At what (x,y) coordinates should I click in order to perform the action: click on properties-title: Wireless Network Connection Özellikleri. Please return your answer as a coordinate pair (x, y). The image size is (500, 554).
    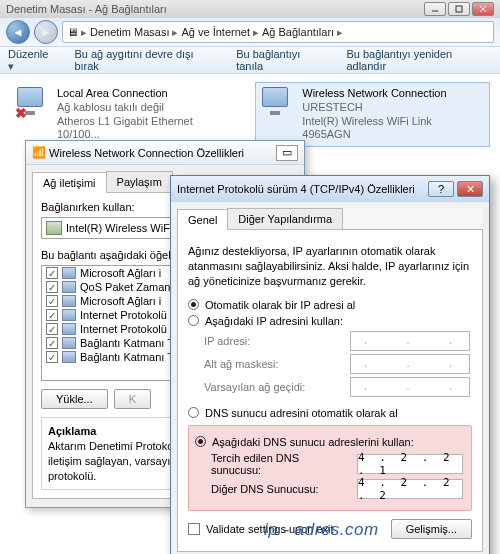
    Looking at the image, I should click on (146, 153).